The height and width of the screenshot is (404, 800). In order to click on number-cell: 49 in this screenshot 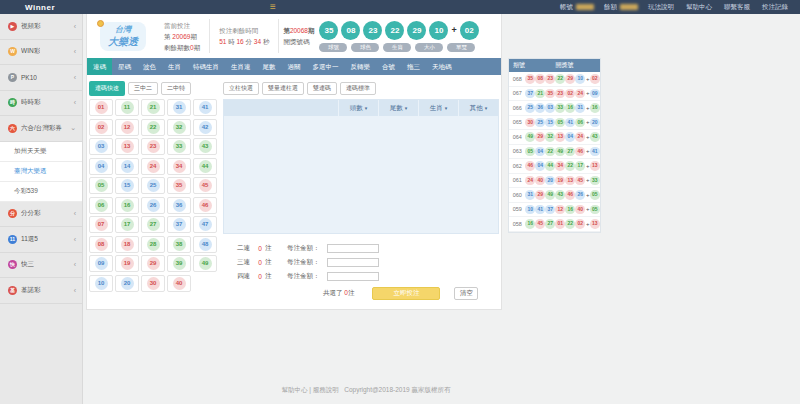, I will do `click(205, 264)`.